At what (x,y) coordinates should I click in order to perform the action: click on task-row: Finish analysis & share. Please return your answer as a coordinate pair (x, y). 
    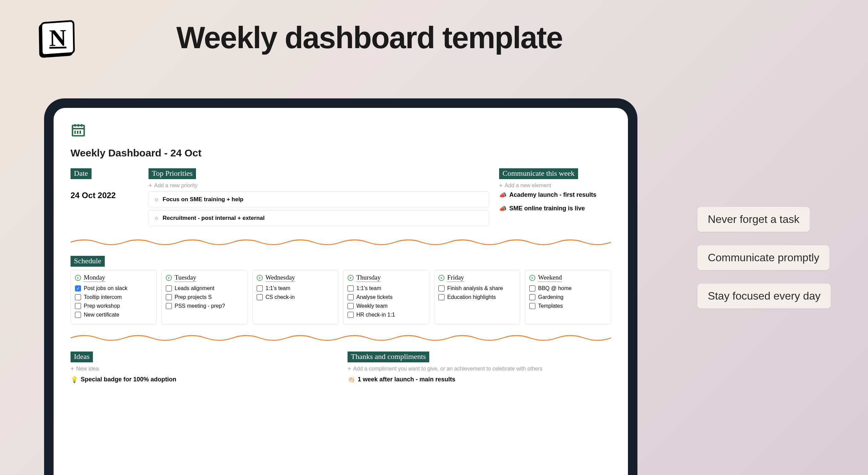
    Looking at the image, I should click on (477, 288).